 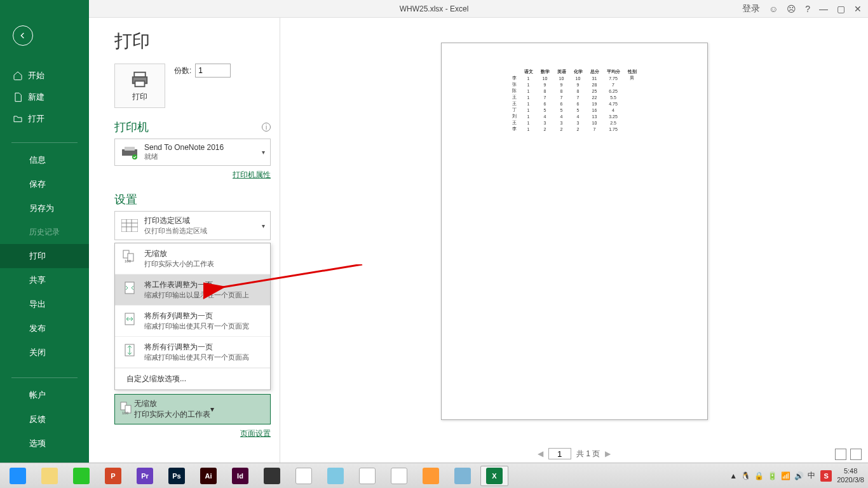 What do you see at coordinates (44, 395) in the screenshot?
I see `sidebar-item-account: 帐户` at bounding box center [44, 395].